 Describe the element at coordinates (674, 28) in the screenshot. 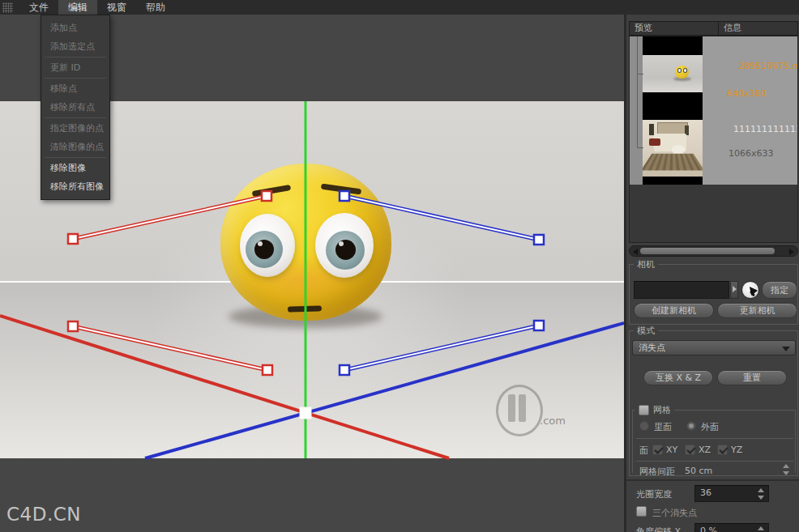

I see `preview-column-header: 预览` at that location.